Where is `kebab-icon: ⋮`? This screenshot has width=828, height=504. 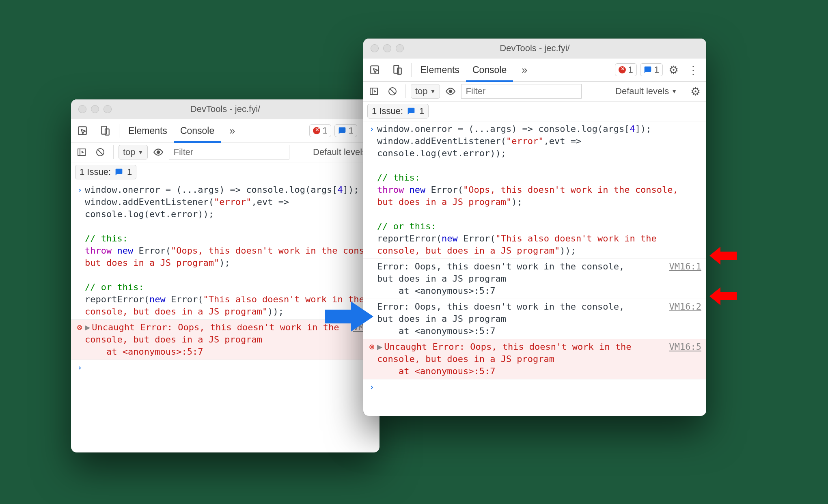
kebab-icon: ⋮ is located at coordinates (693, 70).